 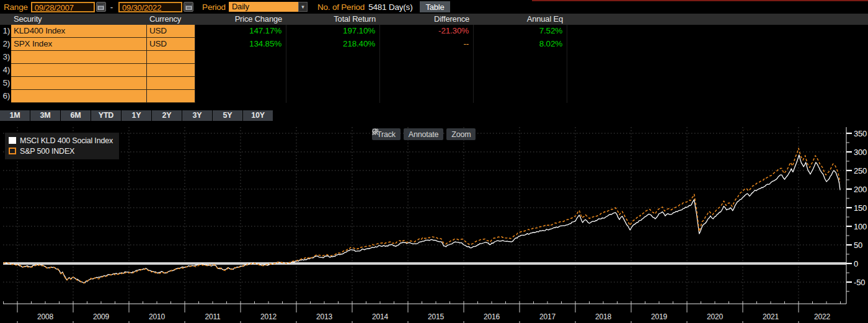 I want to click on x-axis-year-label: 2013, so click(x=324, y=317).